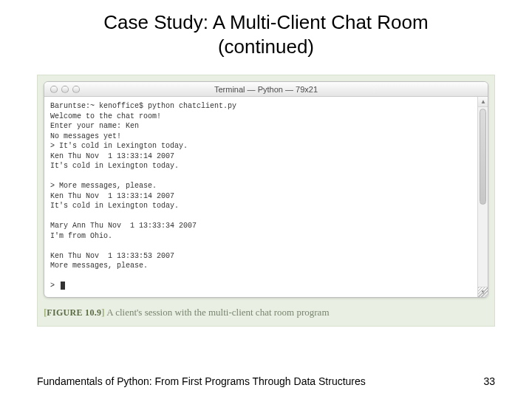 Image resolution: width=532 pixels, height=399 pixels. What do you see at coordinates (103, 312) in the screenshot?
I see `bracket-close: ]` at bounding box center [103, 312].